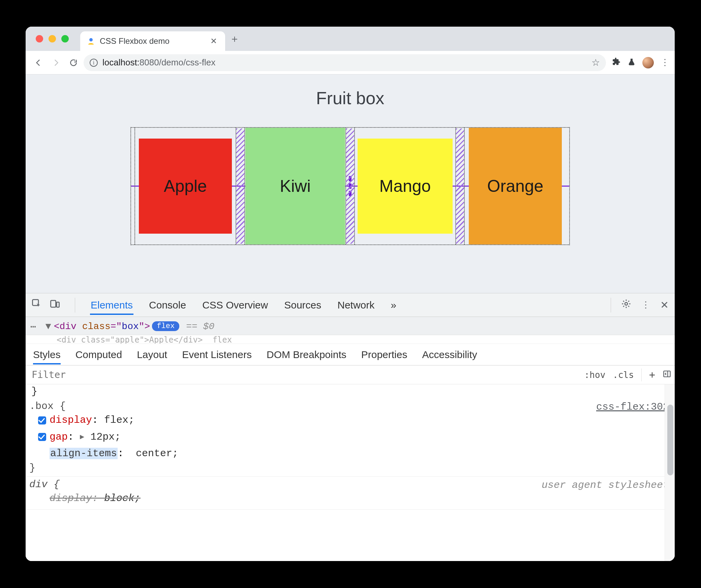 Image resolution: width=701 pixels, height=588 pixels. What do you see at coordinates (153, 41) in the screenshot?
I see `browser-tab: CSS Flexbox demo ✕` at bounding box center [153, 41].